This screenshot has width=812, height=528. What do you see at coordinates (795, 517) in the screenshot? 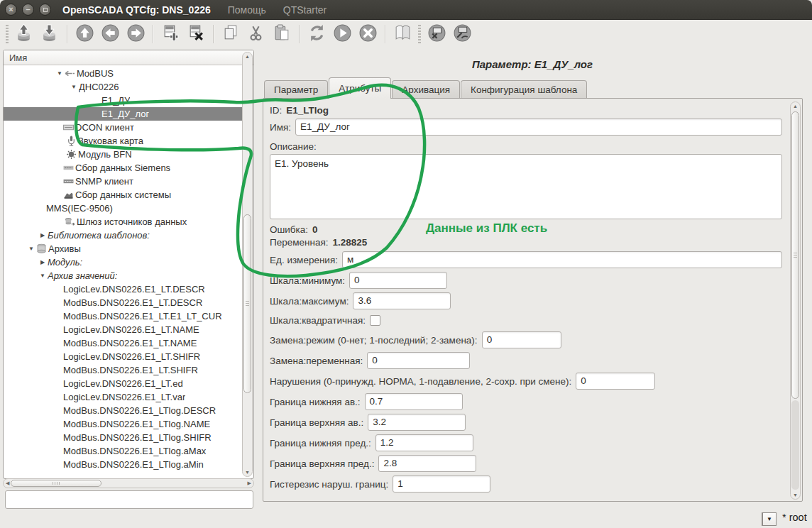
I see `session-user-label: * root` at bounding box center [795, 517].